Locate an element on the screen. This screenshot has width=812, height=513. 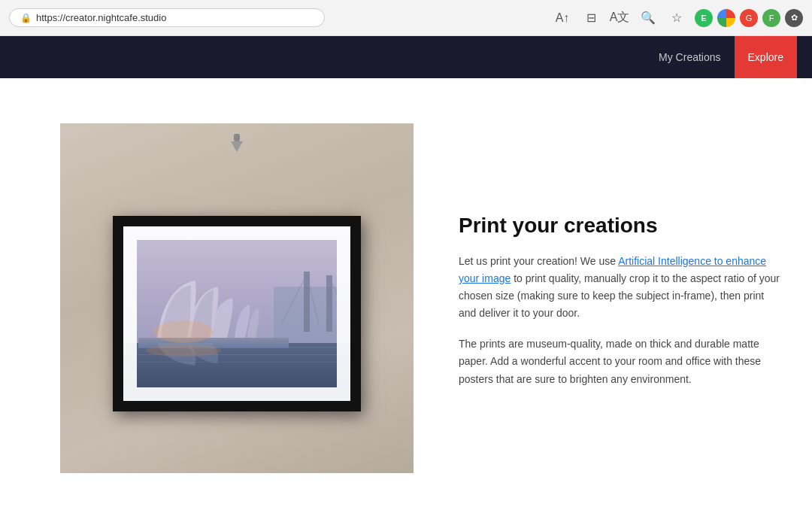
translate-icon: A文 is located at coordinates (620, 18).